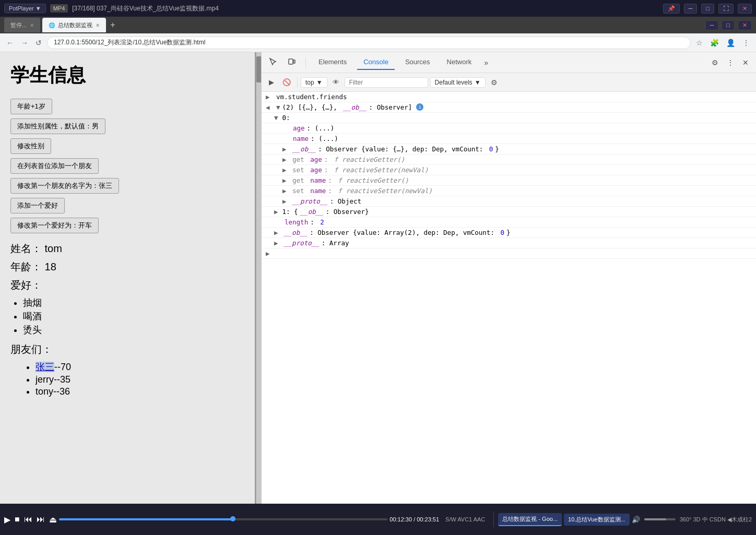 The image size is (756, 535). I want to click on potplayer-button: PotPlayer ▼, so click(25, 8).